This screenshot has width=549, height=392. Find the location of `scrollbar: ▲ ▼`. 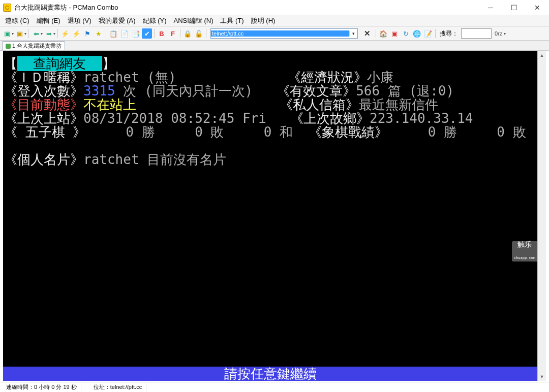

scrollbar: ▲ ▼ is located at coordinates (542, 216).